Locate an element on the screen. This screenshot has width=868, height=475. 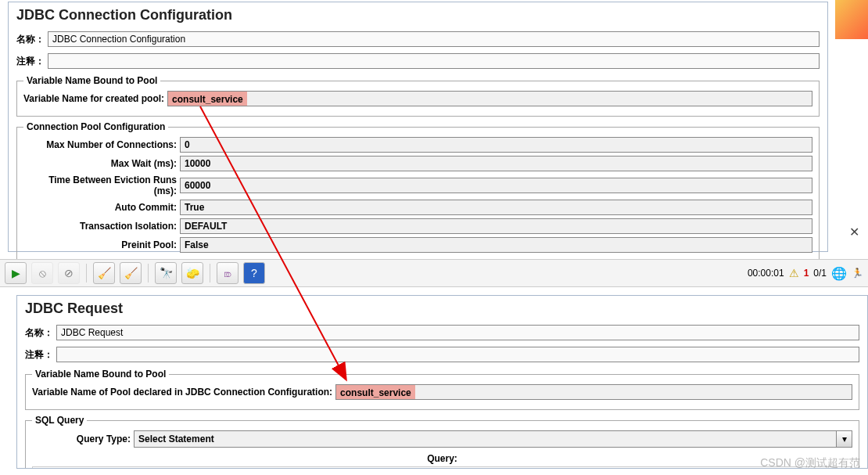
run-icon: 🏃 is located at coordinates (857, 273).